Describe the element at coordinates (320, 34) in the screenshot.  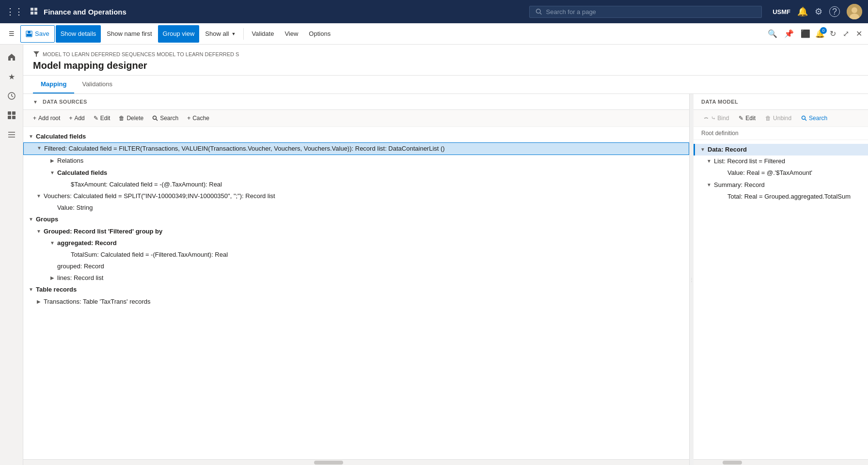
I see `options-button: Options` at that location.